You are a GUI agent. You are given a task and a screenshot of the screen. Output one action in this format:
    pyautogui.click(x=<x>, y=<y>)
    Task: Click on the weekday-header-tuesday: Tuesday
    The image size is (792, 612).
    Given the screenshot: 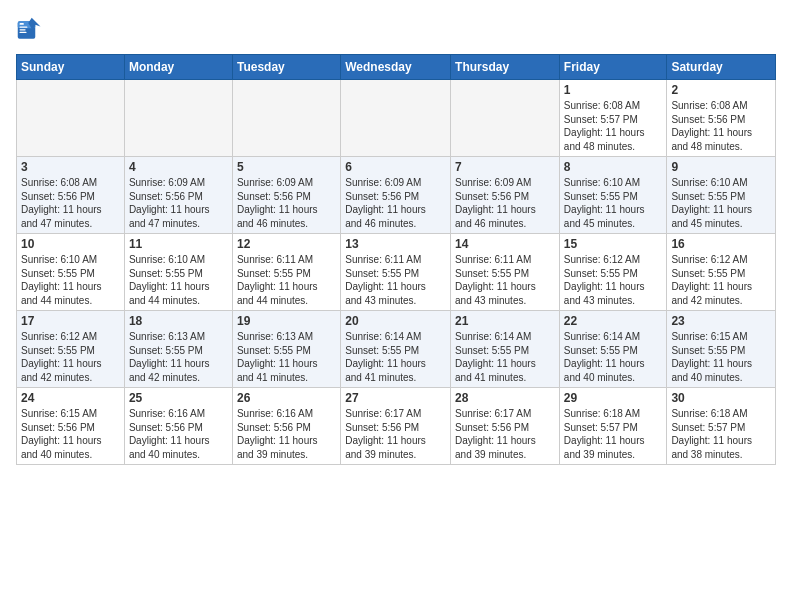 What is the action you would take?
    pyautogui.click(x=286, y=68)
    